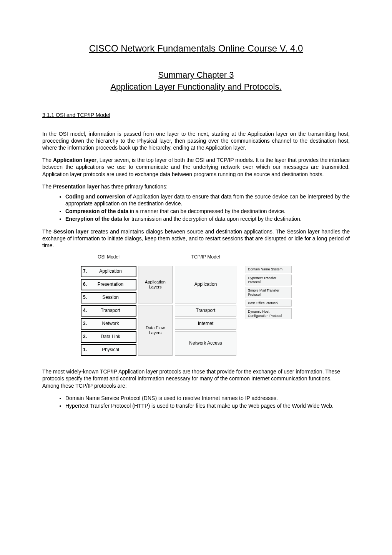  What do you see at coordinates (95, 197) in the screenshot?
I see `bold-term: Coding and conversion` at bounding box center [95, 197].